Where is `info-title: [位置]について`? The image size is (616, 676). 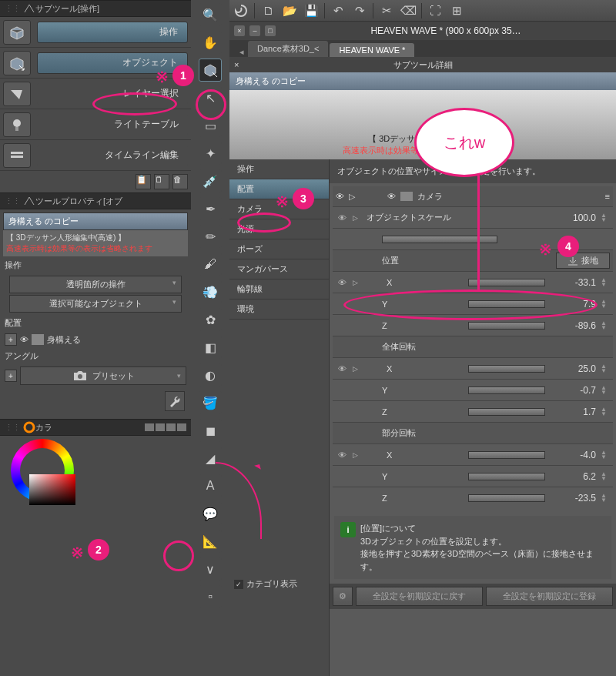
info-title: [位置]について is located at coordinates (483, 528).